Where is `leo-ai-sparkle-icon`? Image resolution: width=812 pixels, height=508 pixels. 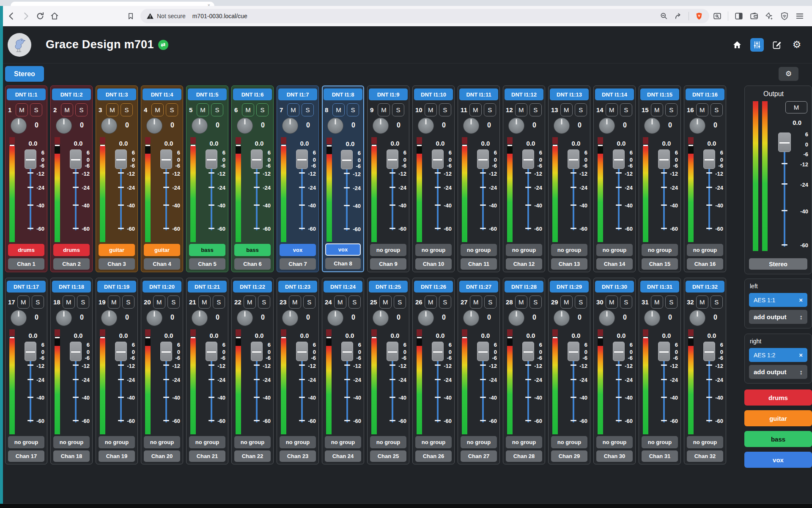 leo-ai-sparkle-icon is located at coordinates (769, 16).